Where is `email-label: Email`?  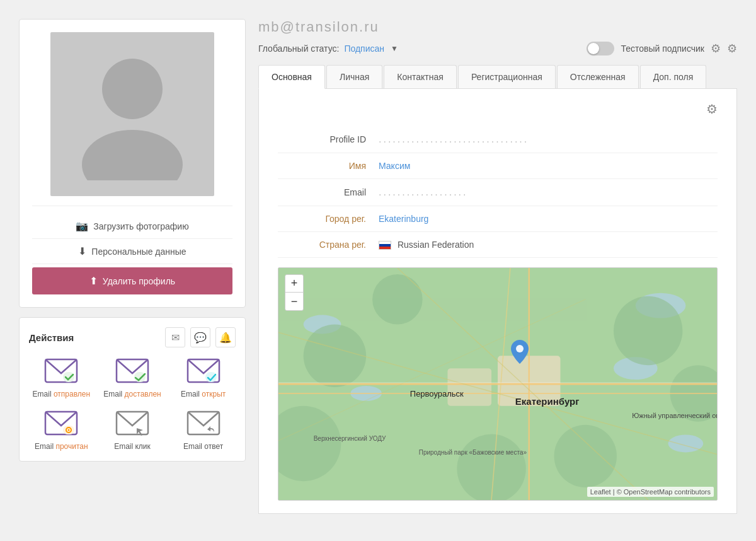
email-label: Email is located at coordinates (328, 192).